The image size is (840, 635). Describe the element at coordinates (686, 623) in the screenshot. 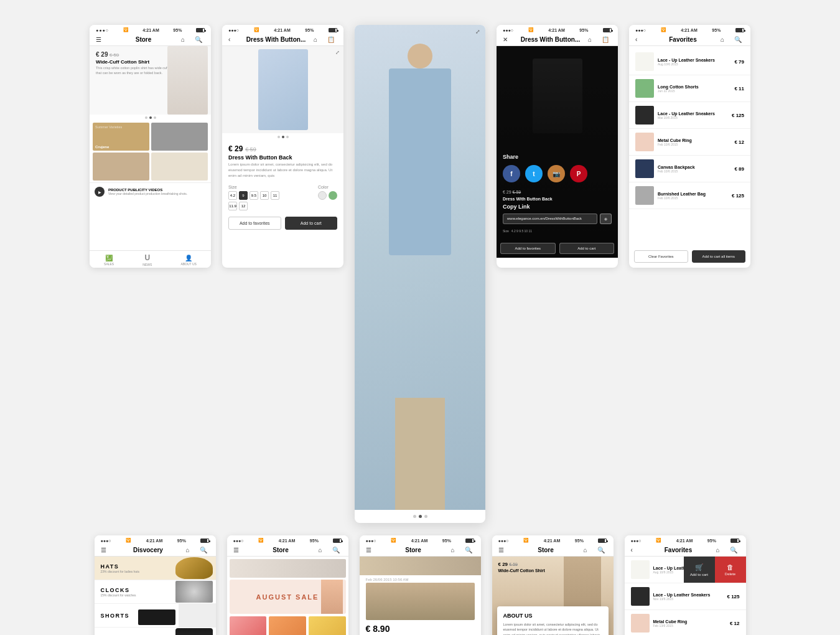

I see `fav-swipe-item-3: Metal Cube Ring Feb 13/6 2015 € 12` at that location.